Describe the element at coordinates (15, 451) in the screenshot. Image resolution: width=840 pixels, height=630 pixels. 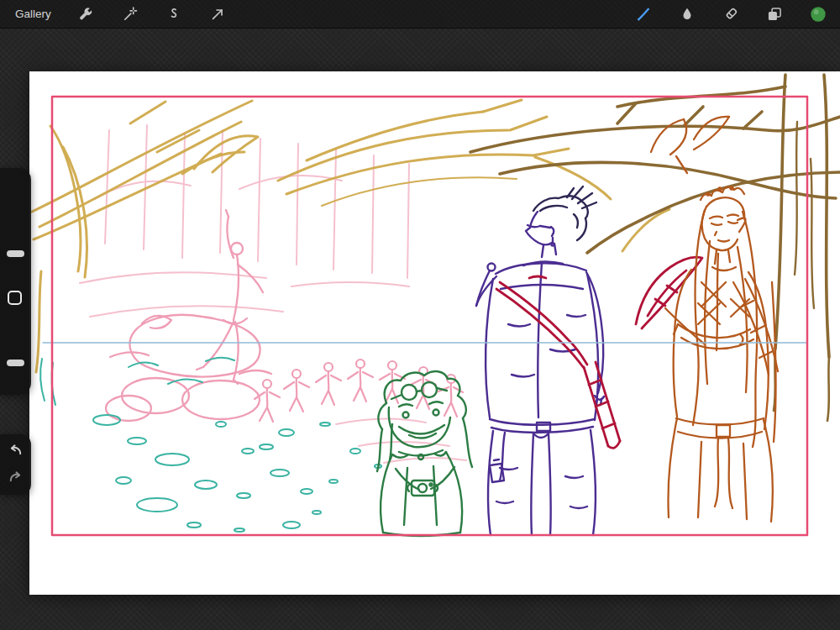
I see `undo-button` at that location.